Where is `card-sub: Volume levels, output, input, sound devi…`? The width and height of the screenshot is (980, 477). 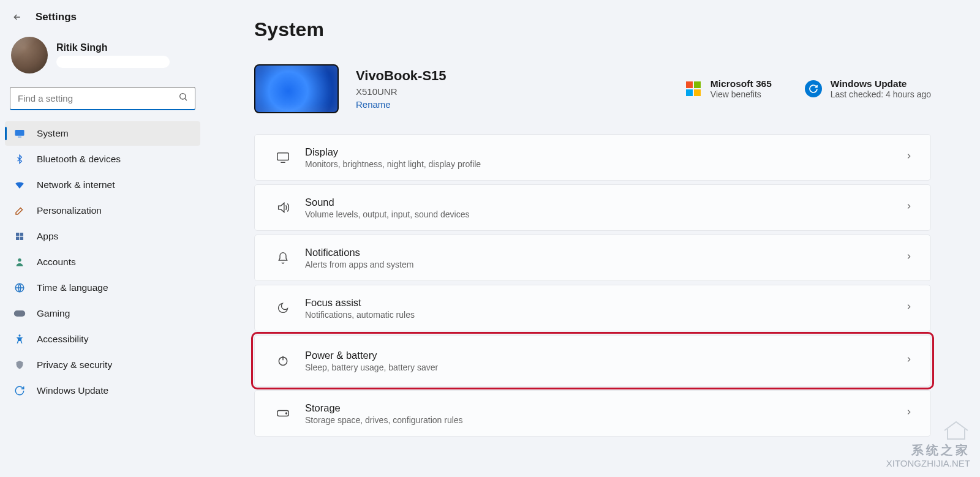
card-sub: Volume levels, output, input, sound devi… is located at coordinates (387, 214).